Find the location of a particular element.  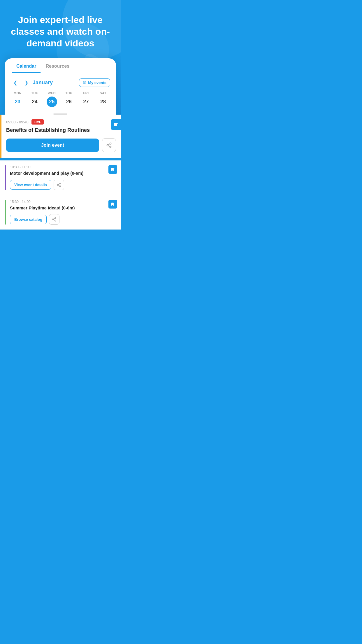

join-event-button: Join event is located at coordinates (52, 145).